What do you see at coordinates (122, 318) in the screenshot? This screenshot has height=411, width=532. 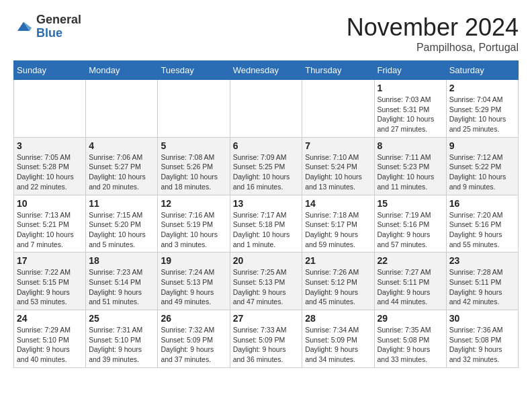 I see `day-number: 25` at bounding box center [122, 318].